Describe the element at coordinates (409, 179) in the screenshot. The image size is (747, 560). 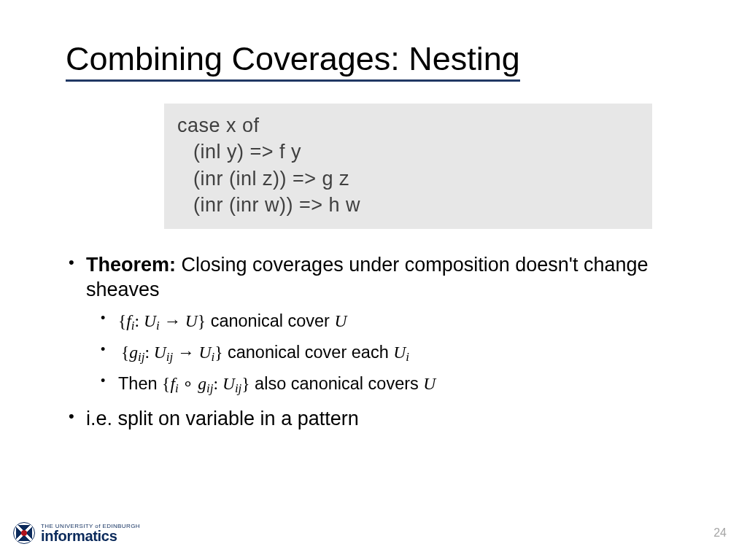
I see `code-line-3: (inr (inl z)) => g z` at that location.